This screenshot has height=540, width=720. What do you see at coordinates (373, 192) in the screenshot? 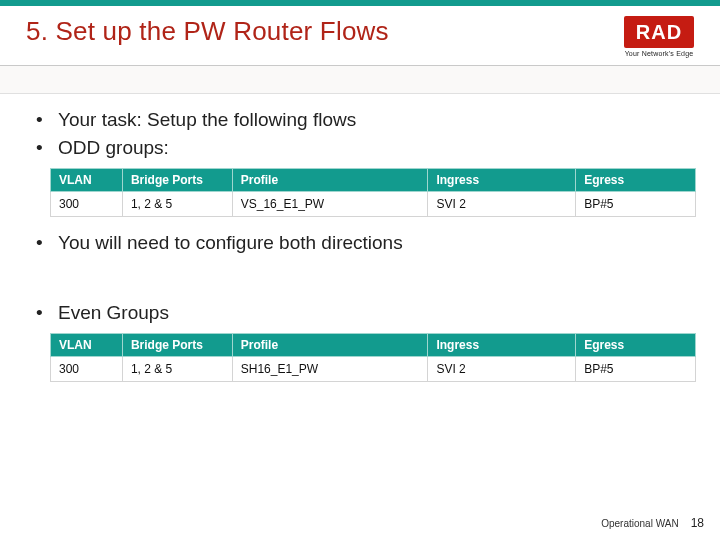
I see `table-odd-groups: VLAN Bridge Ports Profile Ingress Egress…` at bounding box center [373, 192].